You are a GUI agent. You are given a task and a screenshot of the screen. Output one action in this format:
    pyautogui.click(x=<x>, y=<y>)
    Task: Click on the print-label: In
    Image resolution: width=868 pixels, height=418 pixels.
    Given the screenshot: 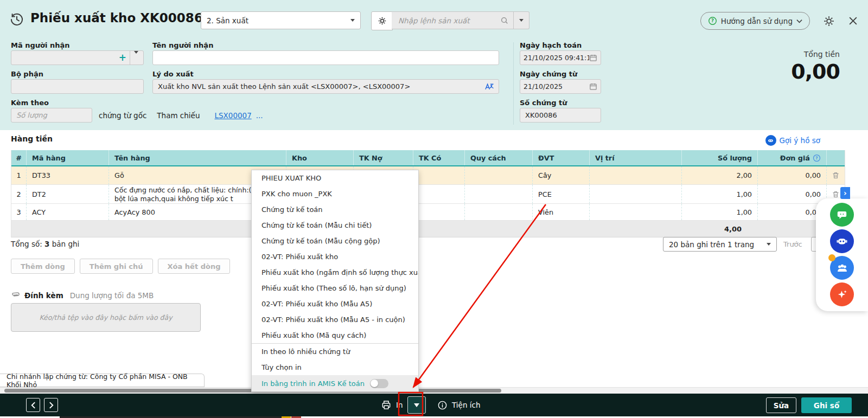 What is the action you would take?
    pyautogui.click(x=399, y=405)
    